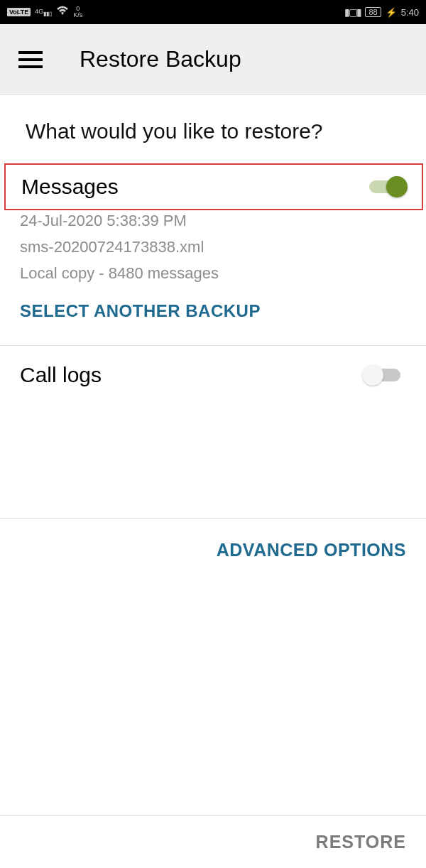 The width and height of the screenshot is (426, 868). What do you see at coordinates (352, 12) in the screenshot?
I see `vibrate-icon: ▮▢▮` at bounding box center [352, 12].